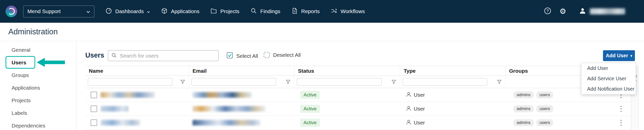  What do you see at coordinates (242, 56) in the screenshot?
I see `select-all-control: Select All` at bounding box center [242, 56].